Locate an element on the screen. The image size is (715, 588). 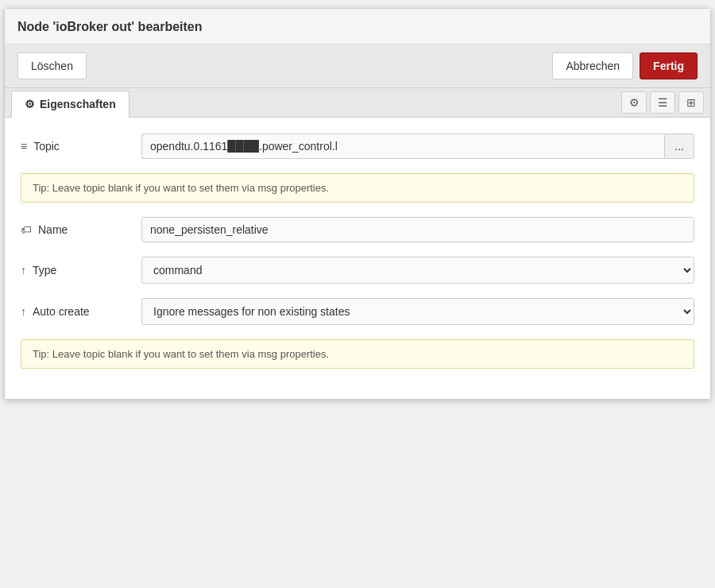
topic-input is located at coordinates (403, 146).